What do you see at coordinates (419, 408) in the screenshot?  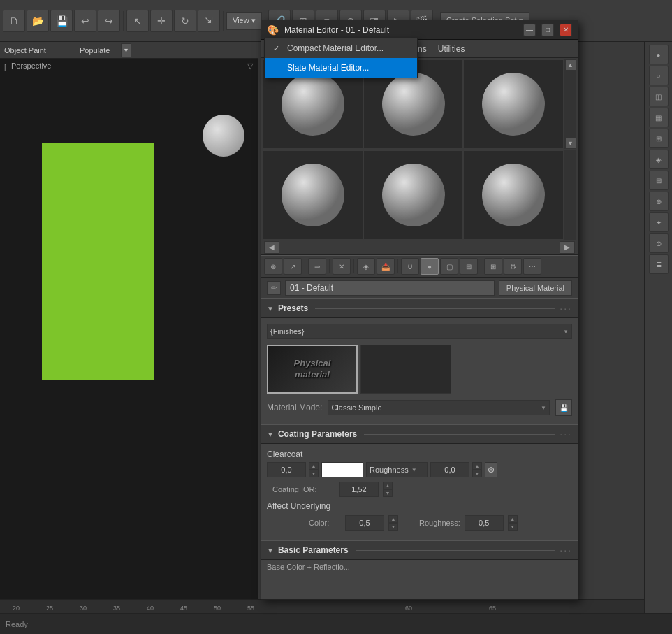 I see `mode-row: Material Mode: Classic Simple ▼ 💾` at bounding box center [419, 408].